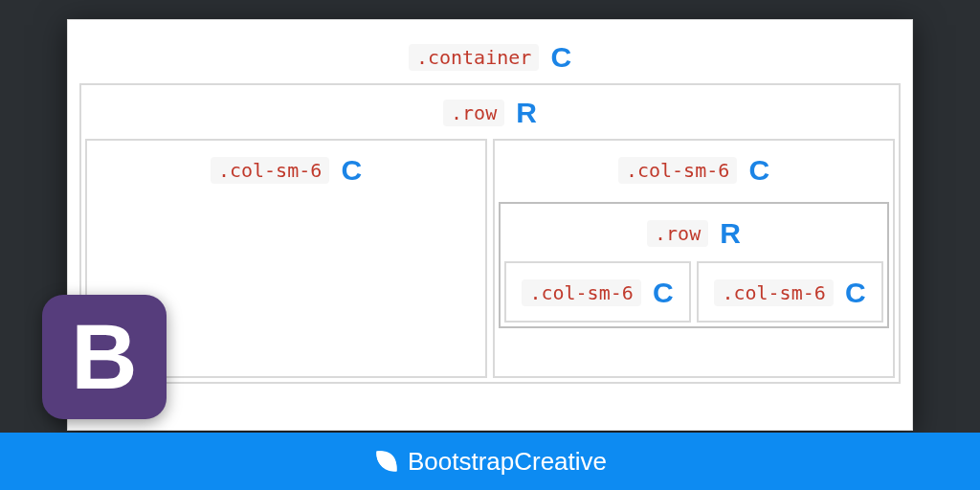 The height and width of the screenshot is (490, 980). I want to click on col-left-label: .col-sm-6 C, so click(286, 169).